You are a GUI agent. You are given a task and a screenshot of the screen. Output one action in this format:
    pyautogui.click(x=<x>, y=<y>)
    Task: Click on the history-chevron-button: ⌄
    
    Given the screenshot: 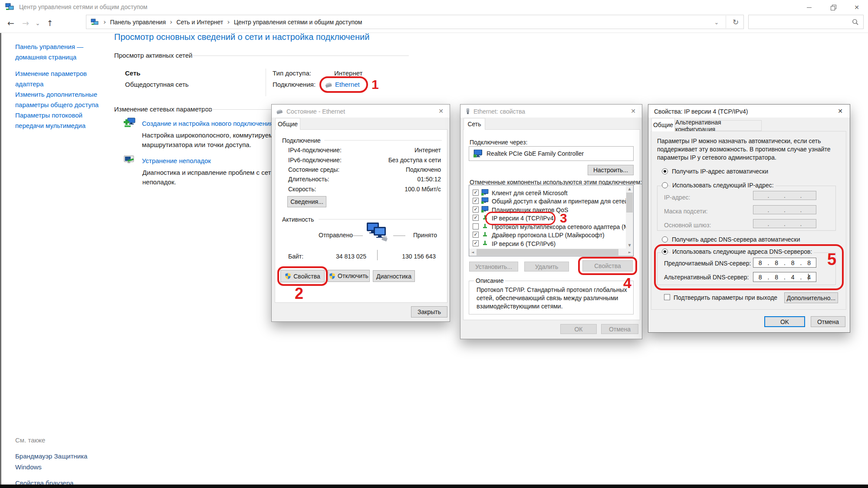 What is the action you would take?
    pyautogui.click(x=38, y=23)
    